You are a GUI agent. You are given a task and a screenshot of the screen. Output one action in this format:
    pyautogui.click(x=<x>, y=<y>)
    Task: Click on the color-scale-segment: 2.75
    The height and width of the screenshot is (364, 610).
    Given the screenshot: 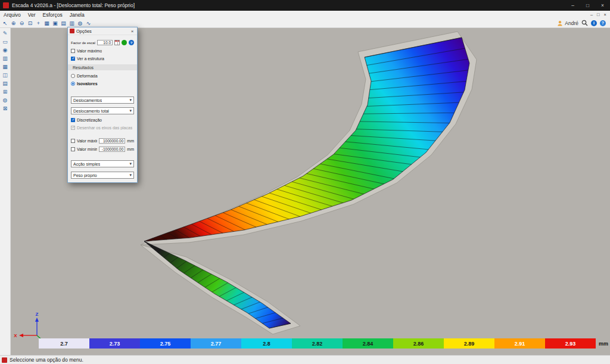 What is the action you would take?
    pyautogui.click(x=166, y=343)
    